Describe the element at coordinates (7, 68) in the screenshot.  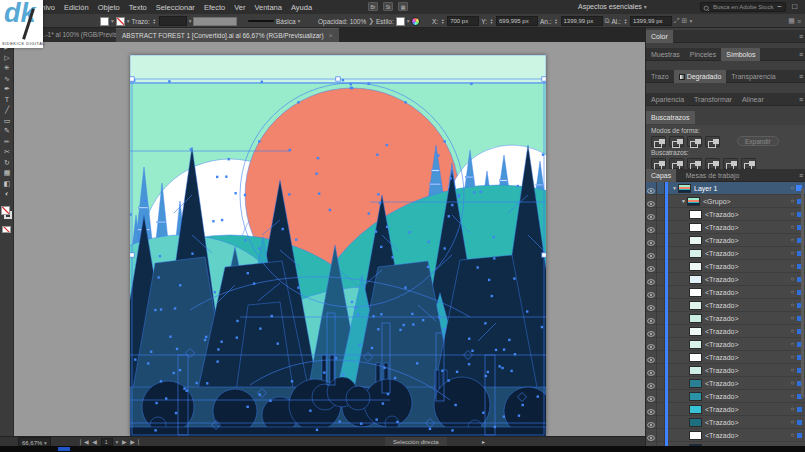
I see `magic-wand-tool: ✳` at that location.